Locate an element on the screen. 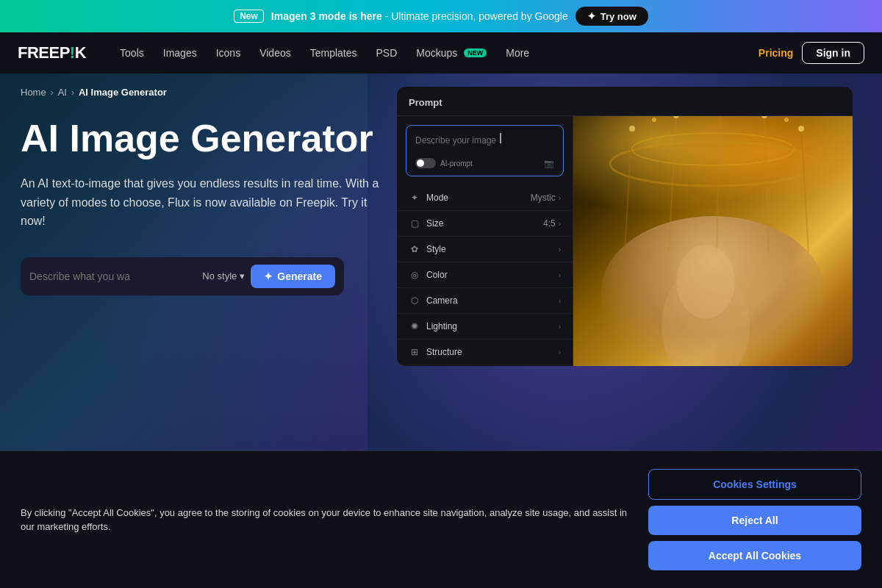 This screenshot has width=882, height=588. option-structure: ⊞ Structure › is located at coordinates (485, 353).